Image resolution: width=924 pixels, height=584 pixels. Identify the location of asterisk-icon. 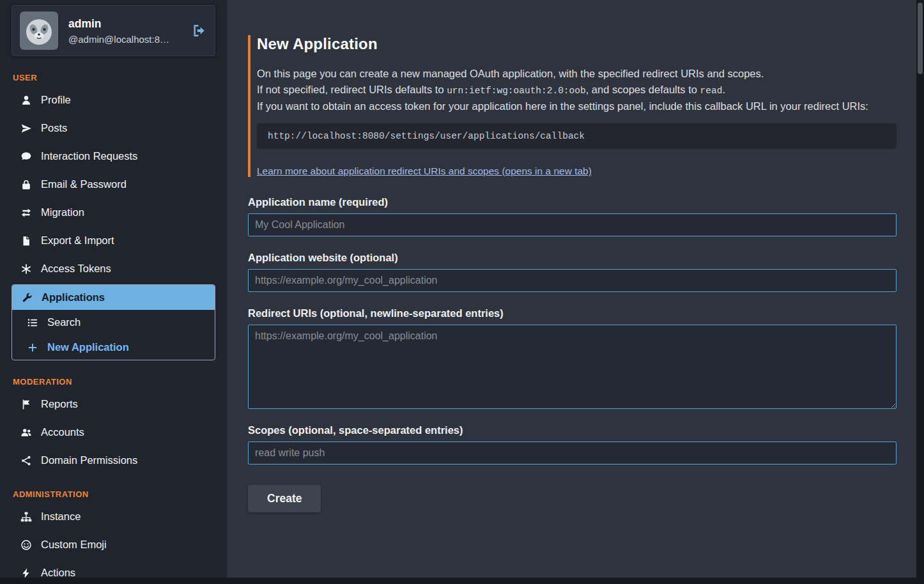
(26, 269).